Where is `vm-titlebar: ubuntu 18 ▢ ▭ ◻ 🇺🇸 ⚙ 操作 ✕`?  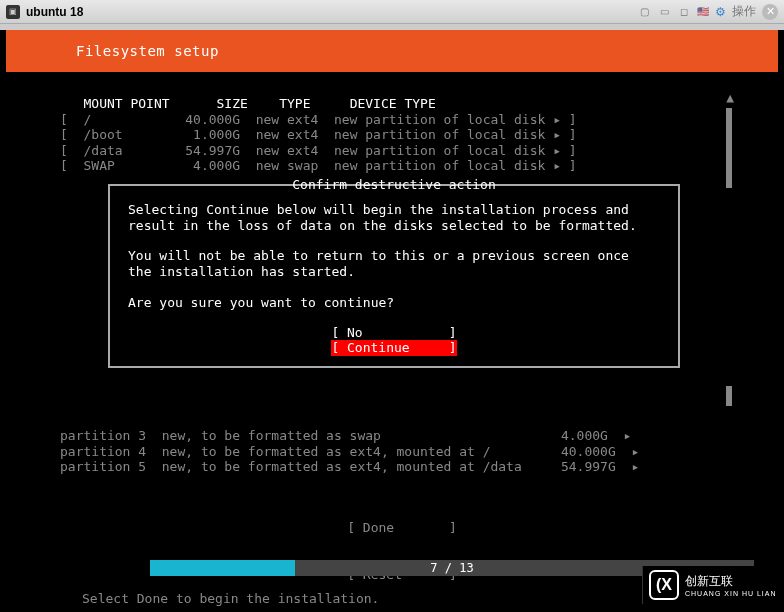 vm-titlebar: ubuntu 18 ▢ ▭ ◻ 🇺🇸 ⚙ 操作 ✕ is located at coordinates (392, 12).